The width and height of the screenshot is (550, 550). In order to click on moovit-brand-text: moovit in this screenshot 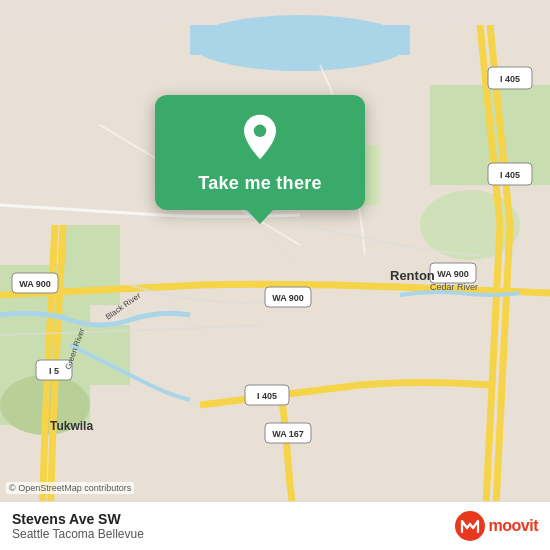, I will do `click(514, 526)`.